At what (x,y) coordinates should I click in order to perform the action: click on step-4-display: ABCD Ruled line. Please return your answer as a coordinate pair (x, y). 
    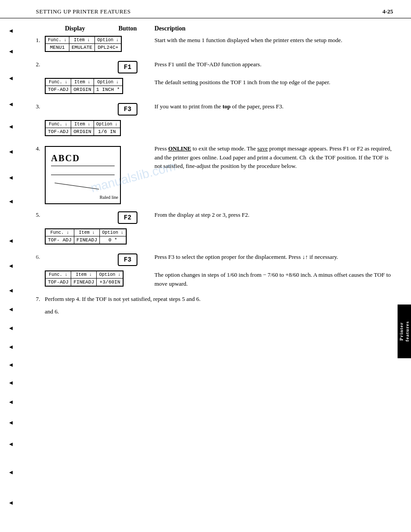
    Looking at the image, I should click on (75, 174).